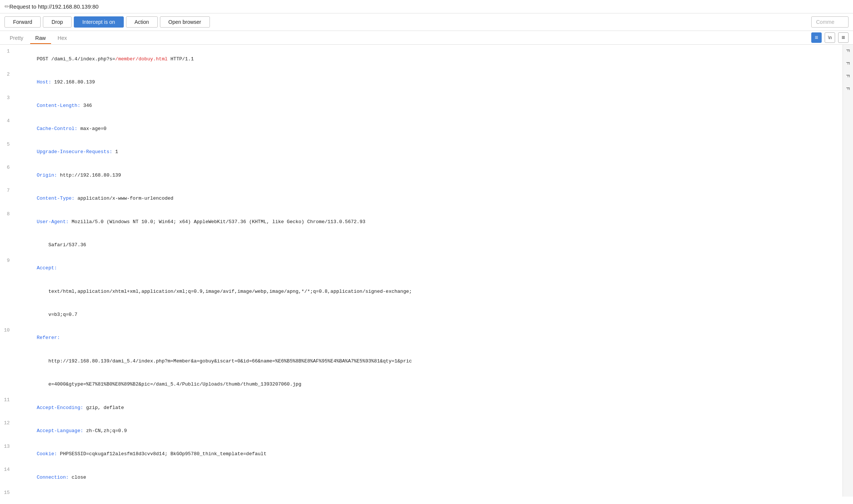 This screenshot has width=853, height=504. What do you see at coordinates (421, 292) in the screenshot?
I see `code-line-continuation: text/html,application/xhtml+xml,applicat…` at bounding box center [421, 292].